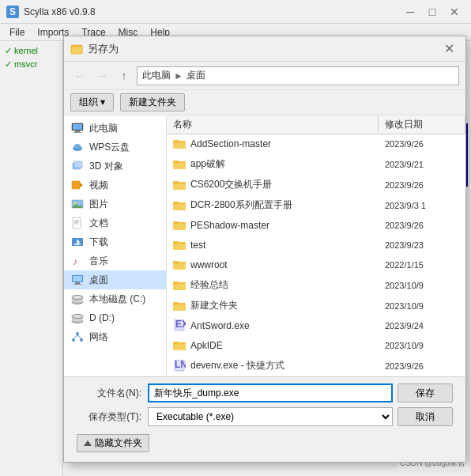 Image resolution: width=471 pixels, height=476 pixels. Describe the element at coordinates (422, 346) in the screenshot. I see `file-date-10: 2023/10/9` at that location.